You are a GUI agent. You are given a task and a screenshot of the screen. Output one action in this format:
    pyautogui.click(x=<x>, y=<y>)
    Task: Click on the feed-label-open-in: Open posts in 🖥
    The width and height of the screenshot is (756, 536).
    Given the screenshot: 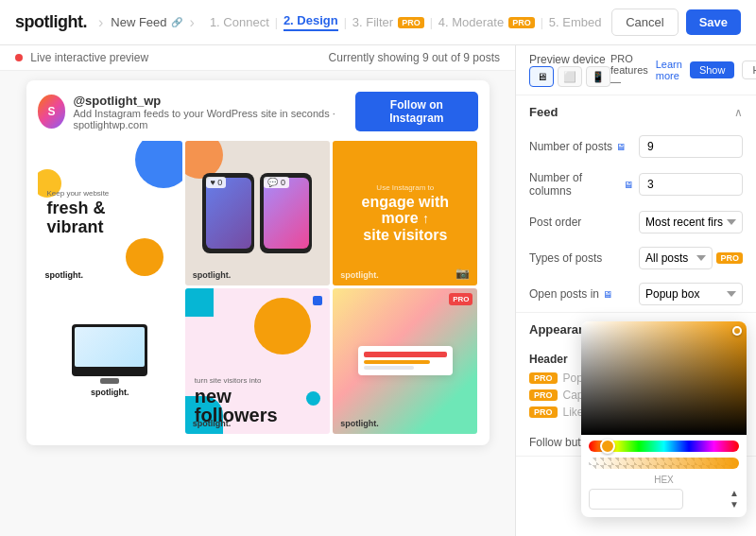 What is the action you would take?
    pyautogui.click(x=581, y=294)
    